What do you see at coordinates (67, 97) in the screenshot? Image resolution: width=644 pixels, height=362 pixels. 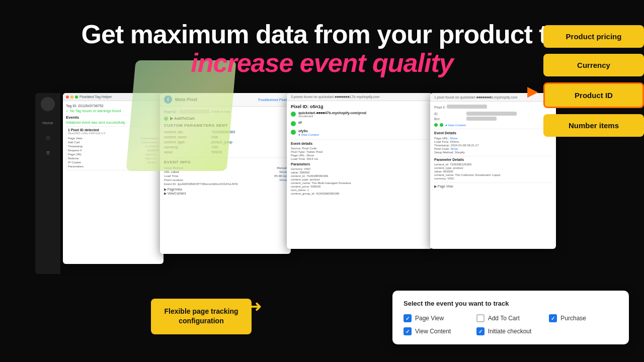 I see `dot-red` at bounding box center [67, 97].